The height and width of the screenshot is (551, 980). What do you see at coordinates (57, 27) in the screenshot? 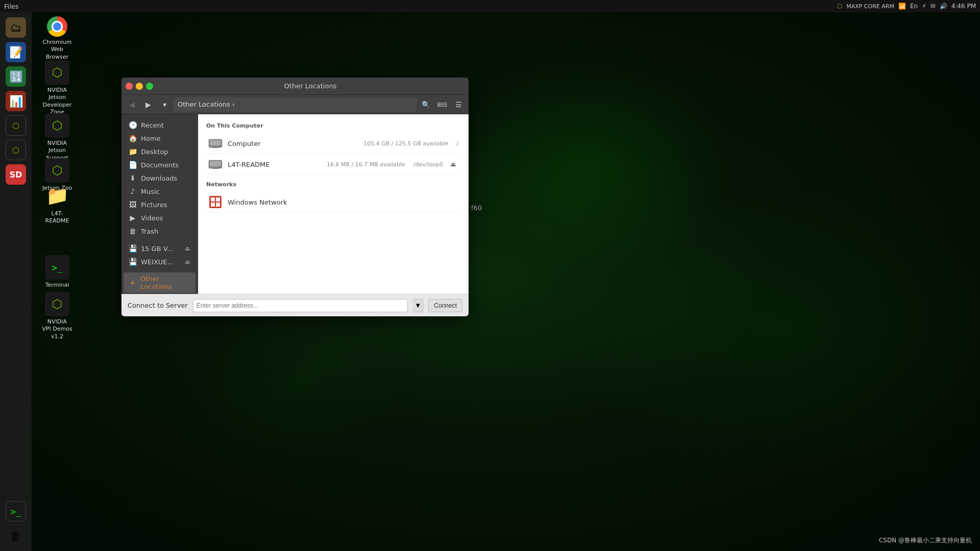
I see `chromium-icon` at bounding box center [57, 27].